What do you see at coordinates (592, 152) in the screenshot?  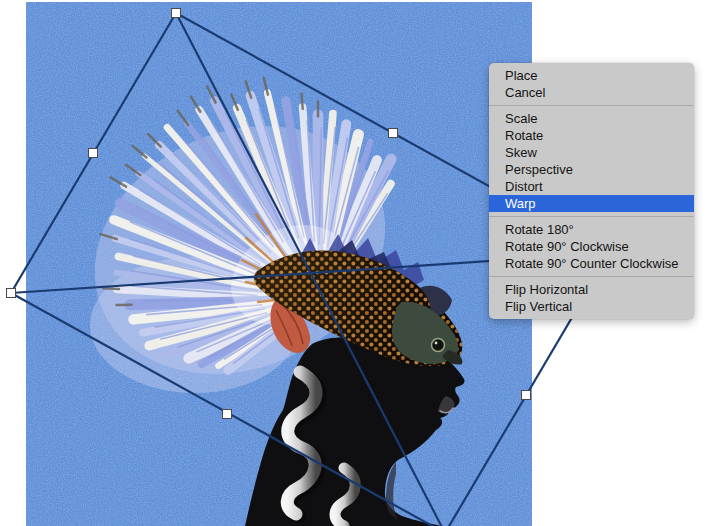 I see `menu-item-skew: Skew` at bounding box center [592, 152].